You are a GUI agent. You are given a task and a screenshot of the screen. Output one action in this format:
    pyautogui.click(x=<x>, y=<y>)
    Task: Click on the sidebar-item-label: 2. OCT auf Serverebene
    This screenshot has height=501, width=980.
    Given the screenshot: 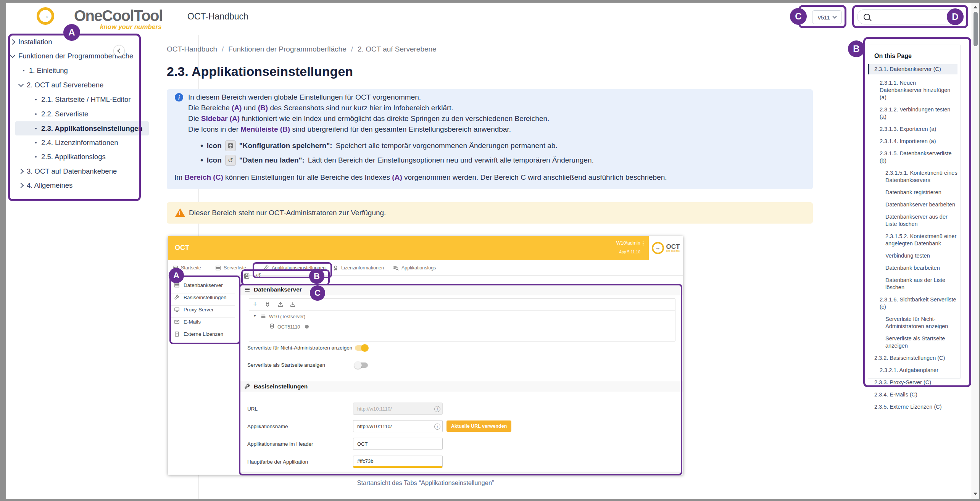 What is the action you would take?
    pyautogui.click(x=65, y=85)
    